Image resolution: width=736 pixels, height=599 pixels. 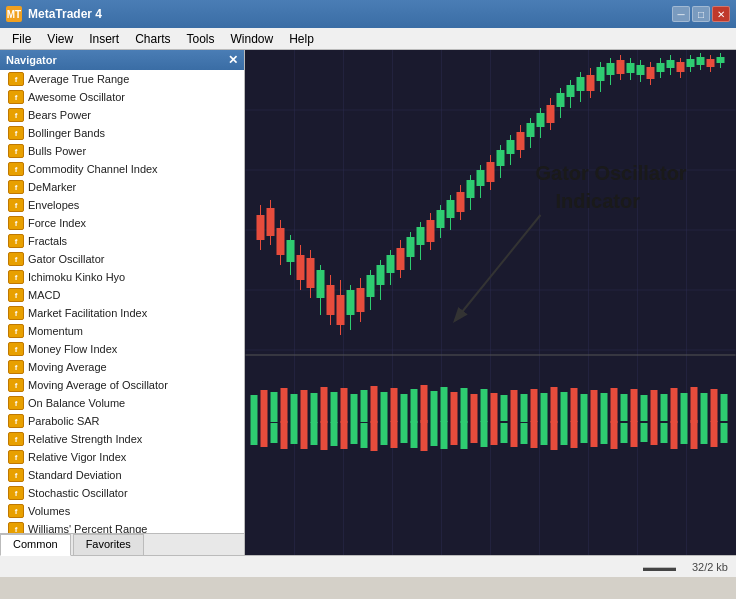 What do you see at coordinates (201, 39) in the screenshot?
I see `menu-tools: Tools` at bounding box center [201, 39].